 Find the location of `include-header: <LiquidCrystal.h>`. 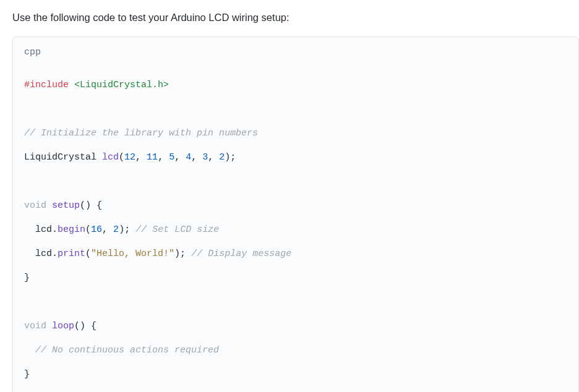

include-header: <LiquidCrystal.h> is located at coordinates (121, 85).